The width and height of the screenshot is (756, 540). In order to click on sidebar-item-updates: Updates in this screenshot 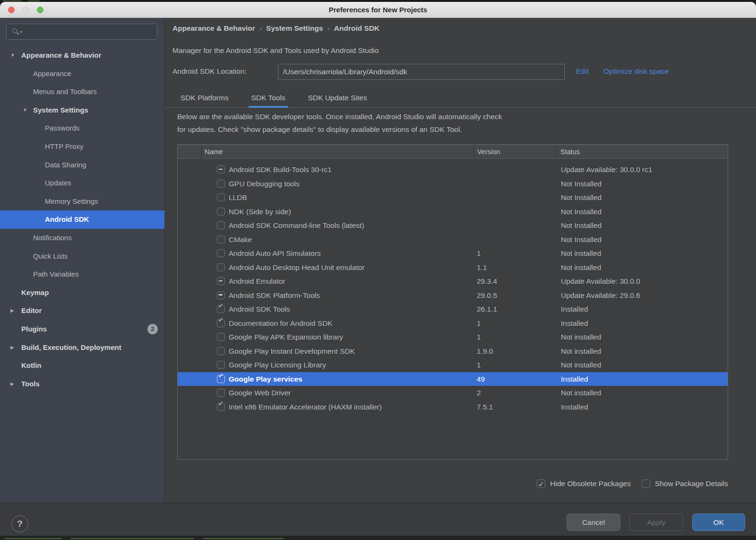, I will do `click(82, 183)`.